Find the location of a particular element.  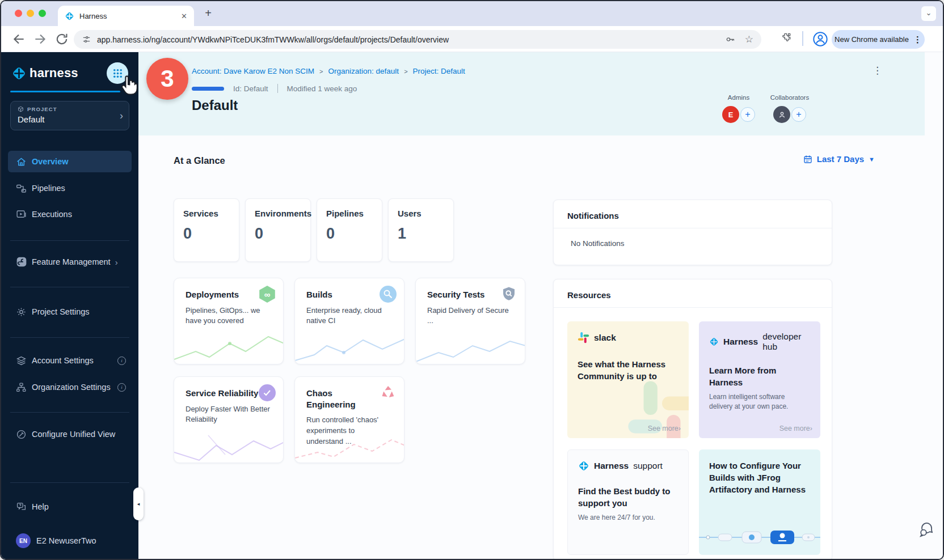

home-icon is located at coordinates (24, 162).